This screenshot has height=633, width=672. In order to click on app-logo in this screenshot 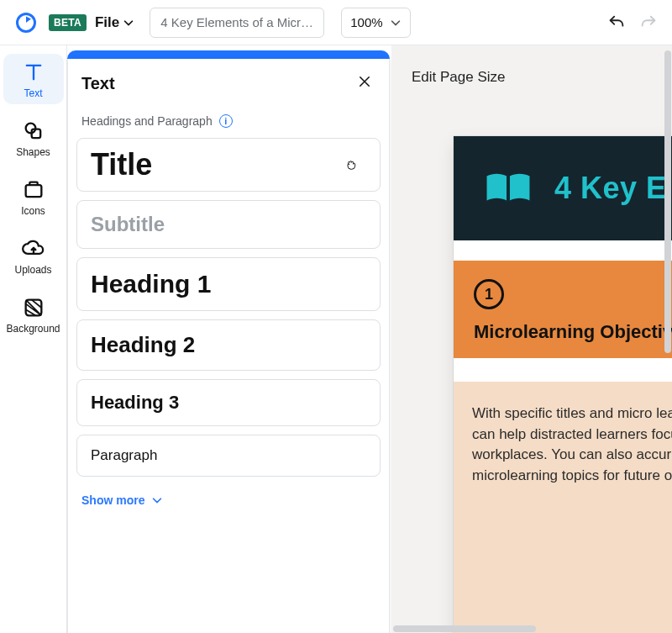, I will do `click(26, 23)`.